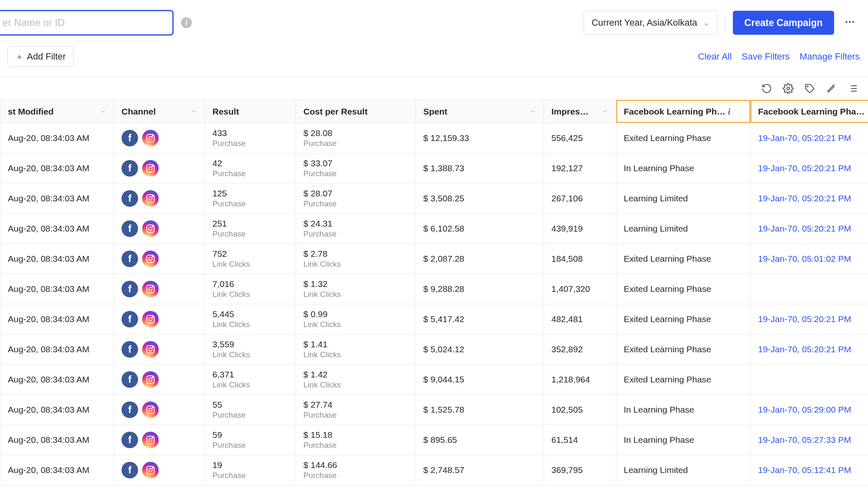 This screenshot has height=492, width=868. I want to click on col-modified: st Modified, so click(57, 112).